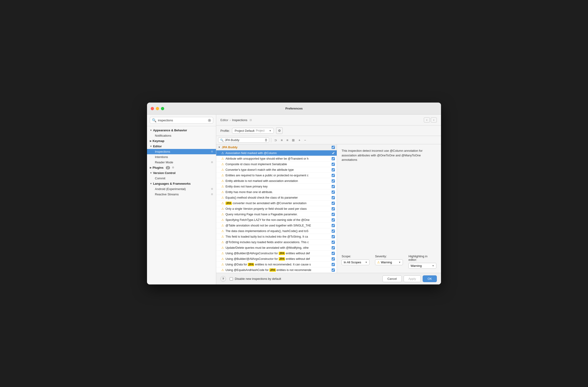 This screenshot has height=387, width=588. I want to click on maximize-button, so click(163, 109).